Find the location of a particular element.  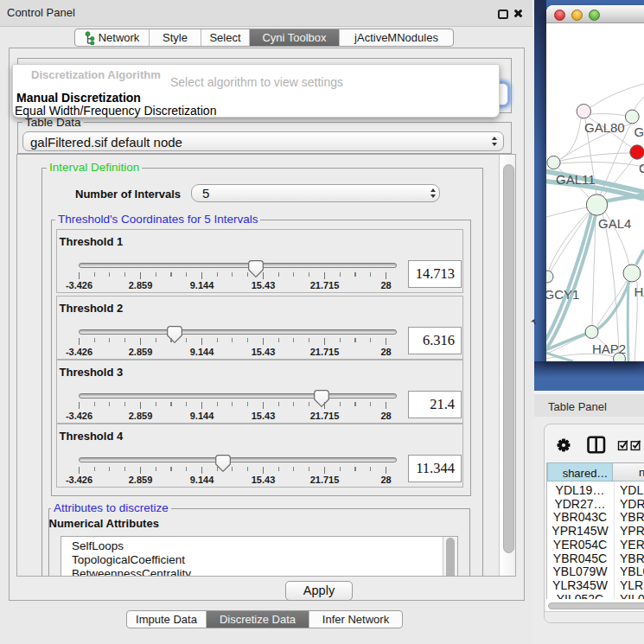

svg-text: GA is located at coordinates (640, 131).